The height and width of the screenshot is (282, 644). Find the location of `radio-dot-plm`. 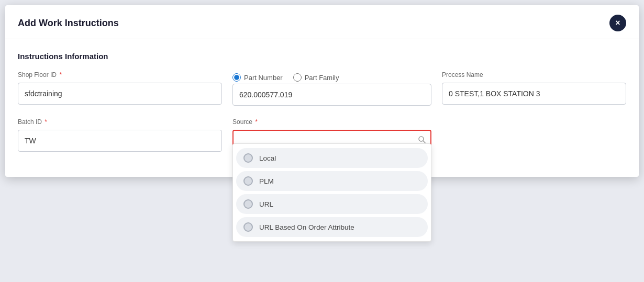

radio-dot-plm is located at coordinates (248, 181).